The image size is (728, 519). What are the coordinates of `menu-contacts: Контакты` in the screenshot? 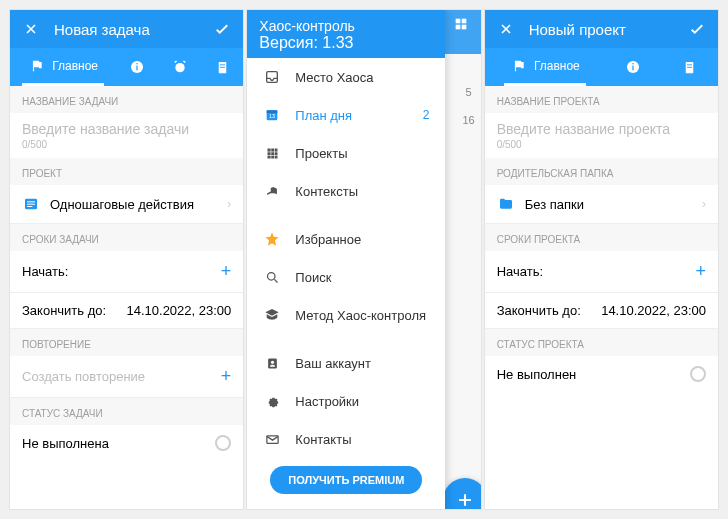 It's located at (346, 439).